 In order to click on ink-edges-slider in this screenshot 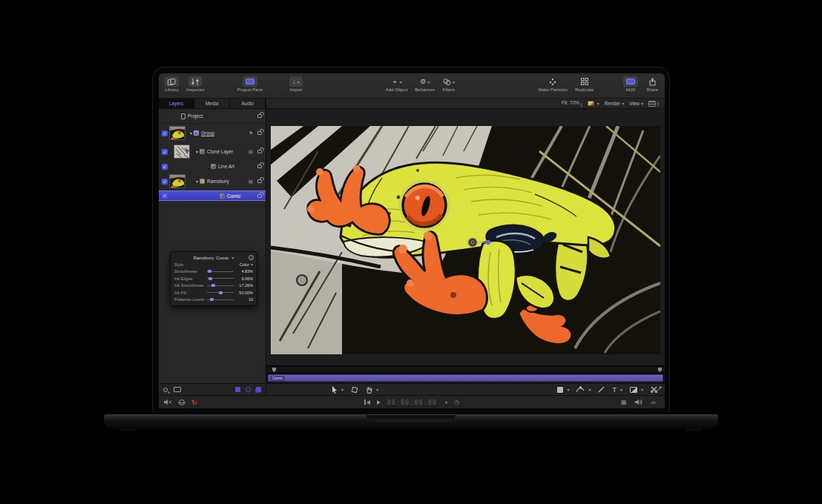, I will do `click(220, 279)`.